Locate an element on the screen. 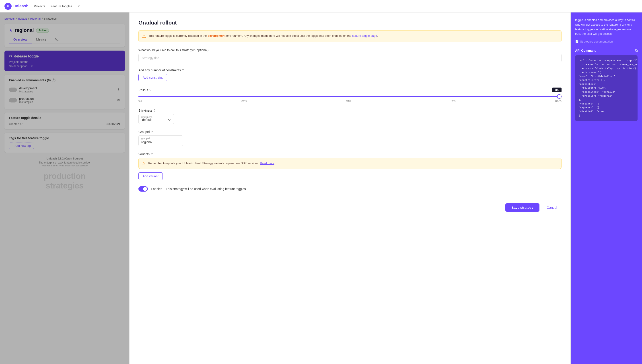 The height and width of the screenshot is (364, 642). tab-metrics: Metrics is located at coordinates (41, 40).